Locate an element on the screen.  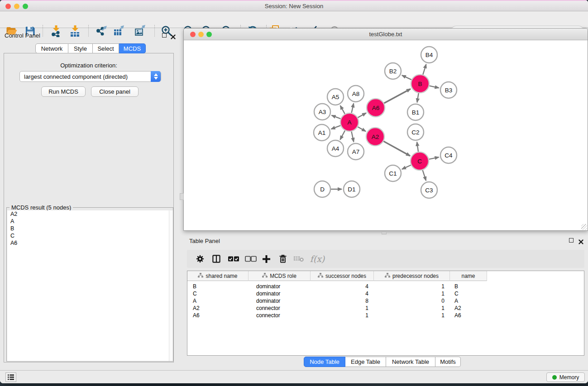
table-cell: 8 is located at coordinates (339, 301).